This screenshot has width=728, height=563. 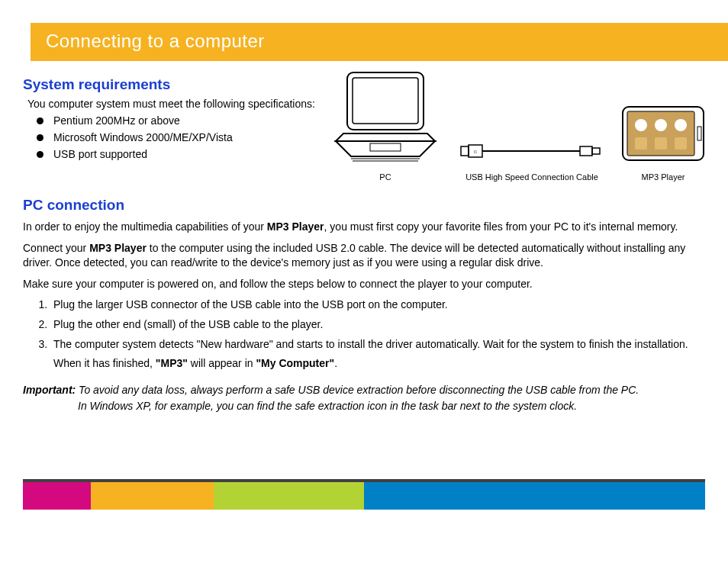 What do you see at coordinates (364, 494) in the screenshot?
I see `footer-stripe` at bounding box center [364, 494].